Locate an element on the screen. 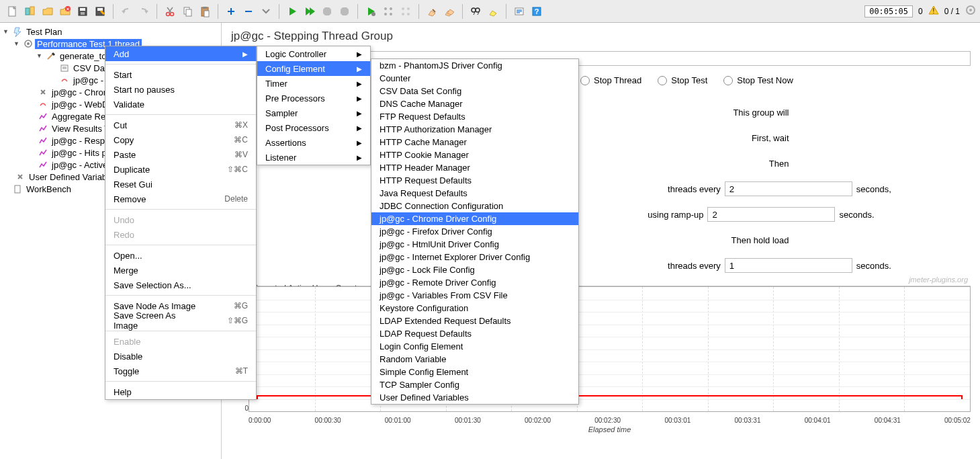 This screenshot has height=459, width=980. ctx-help: Help is located at coordinates (181, 392).